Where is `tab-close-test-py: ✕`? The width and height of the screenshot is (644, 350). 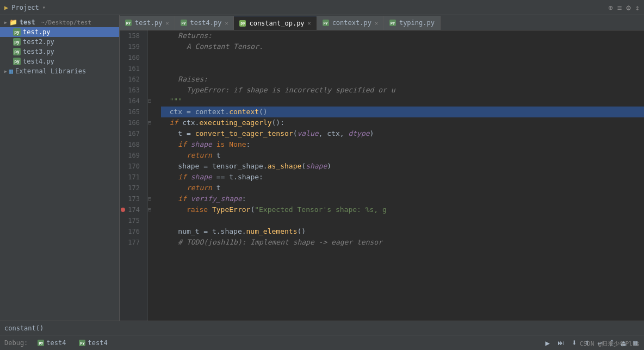 tab-close-test-py: ✕ is located at coordinates (168, 23).